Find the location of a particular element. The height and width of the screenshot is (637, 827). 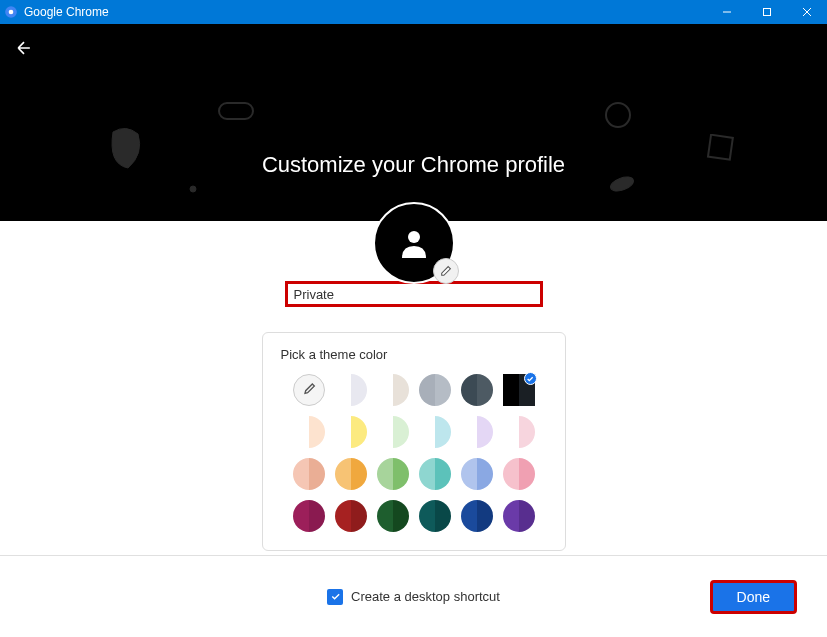

close-button is located at coordinates (807, 12).